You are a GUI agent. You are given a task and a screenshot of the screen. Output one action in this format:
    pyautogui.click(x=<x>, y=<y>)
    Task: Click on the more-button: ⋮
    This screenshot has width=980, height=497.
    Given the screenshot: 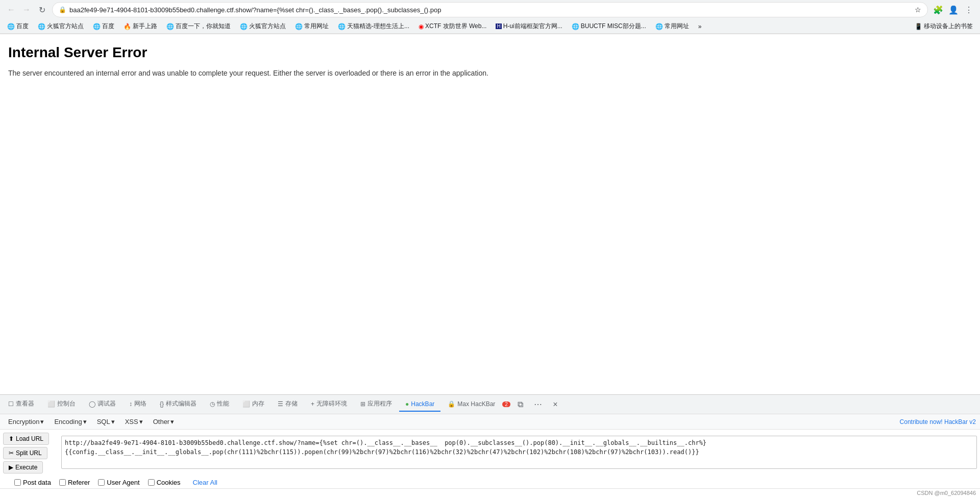 What is the action you would take?
    pyautogui.click(x=969, y=10)
    